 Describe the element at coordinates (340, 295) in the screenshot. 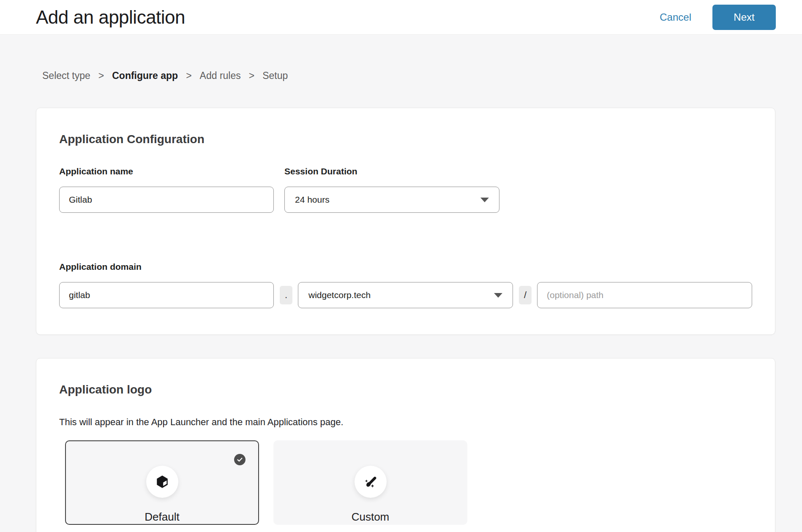

I see `domain-select-value: widgetcorp.tech` at that location.